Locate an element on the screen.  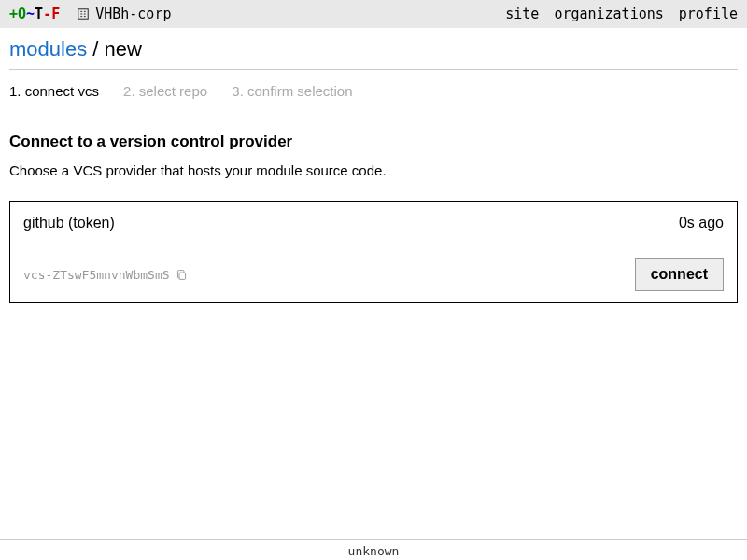
copy-icon is located at coordinates (181, 274).